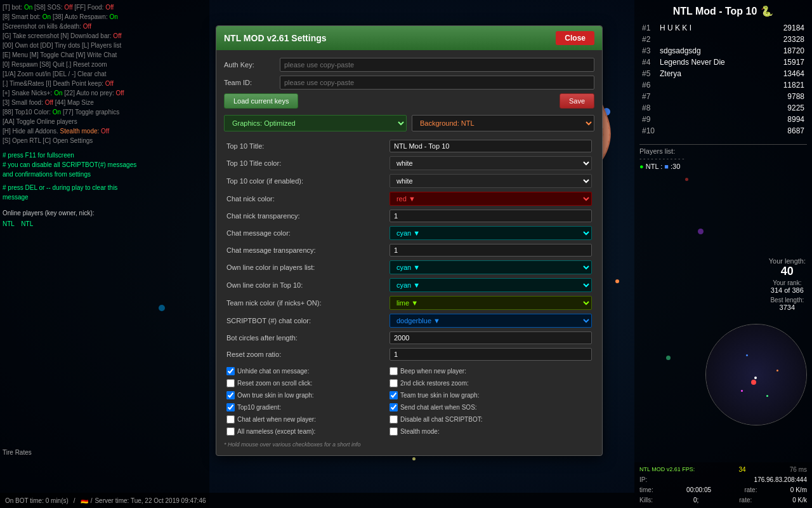 The width and height of the screenshot is (812, 508). I want to click on unhide-chat-checkbox, so click(231, 371).